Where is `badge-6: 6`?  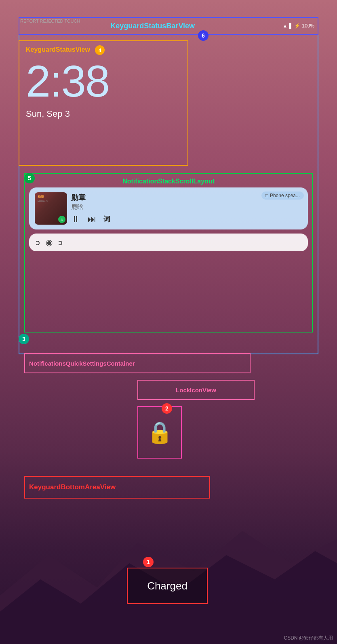 badge-6: 6 is located at coordinates (203, 36).